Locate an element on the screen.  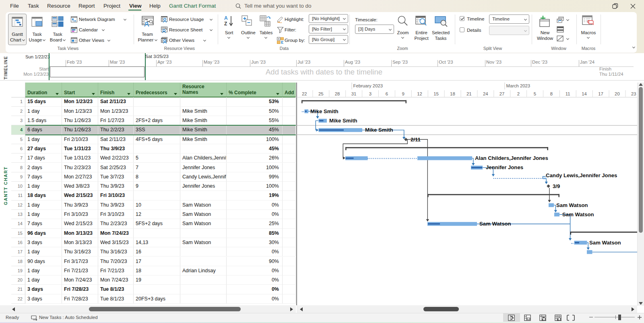
svg-text: 21 is located at coordinates (469, 94).